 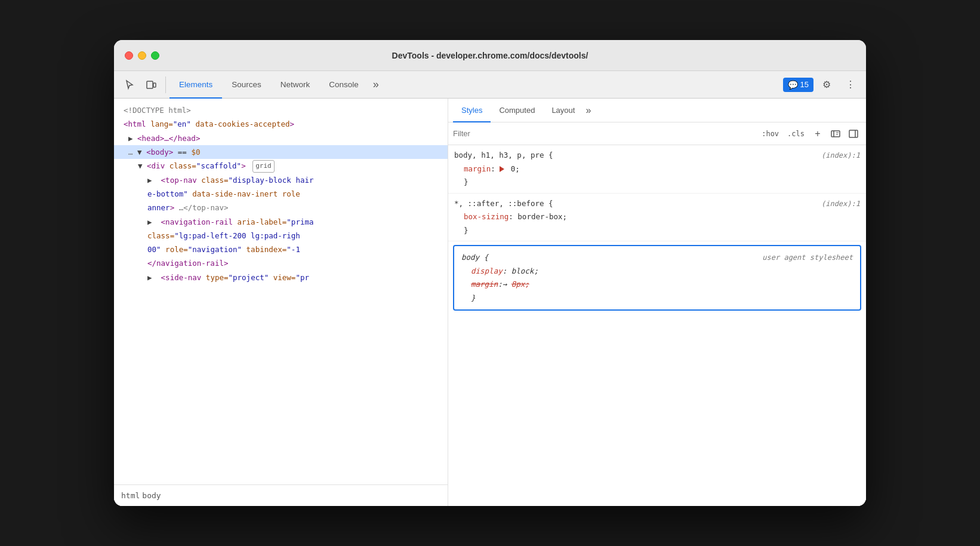 I want to click on css-rule-close-1: }, so click(x=657, y=183).